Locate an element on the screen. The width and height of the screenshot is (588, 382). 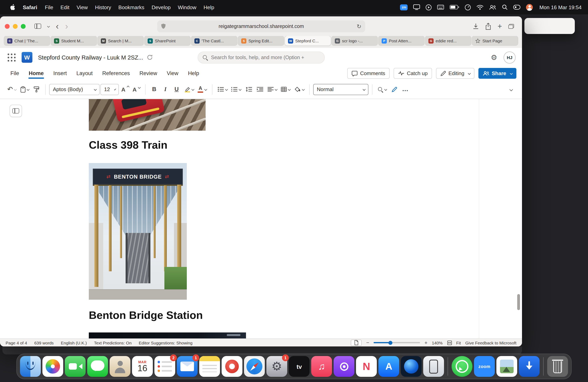
app-launcher-button is located at coordinates (11, 57).